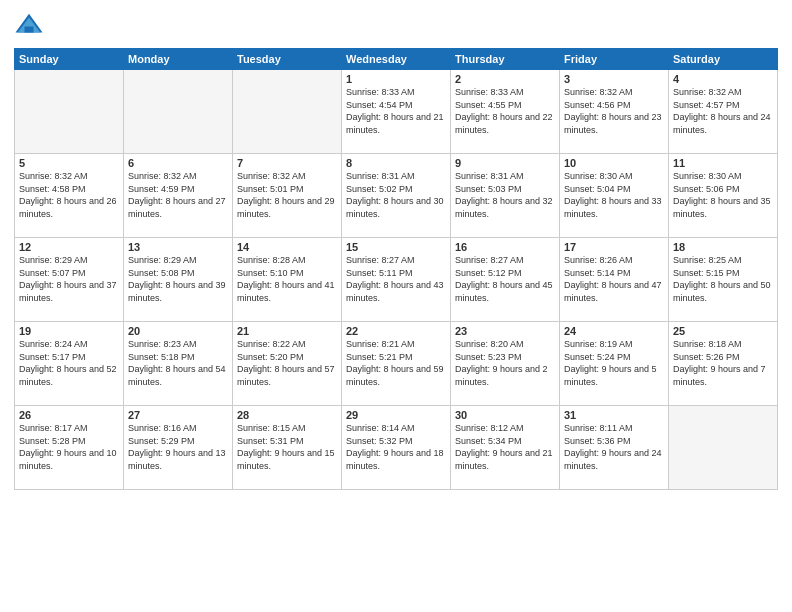  Describe the element at coordinates (505, 331) in the screenshot. I see `day-number: 23` at that location.